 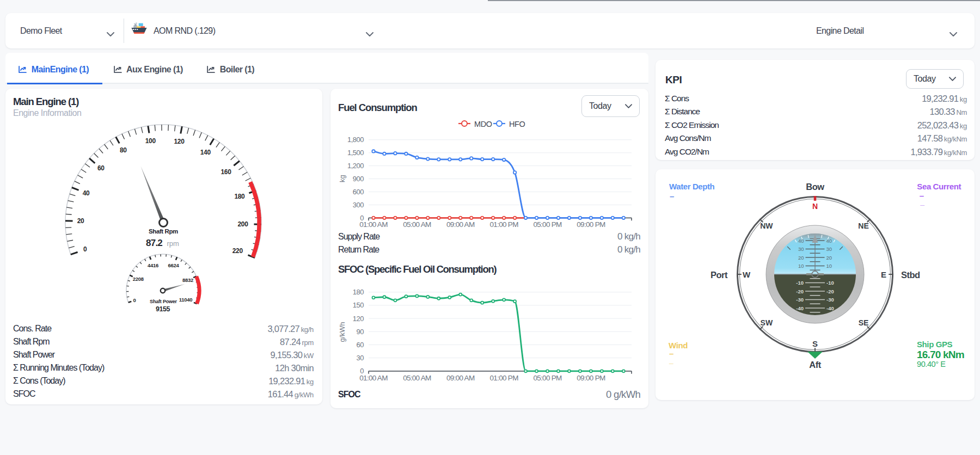 I want to click on svg-text: N, so click(x=815, y=206).